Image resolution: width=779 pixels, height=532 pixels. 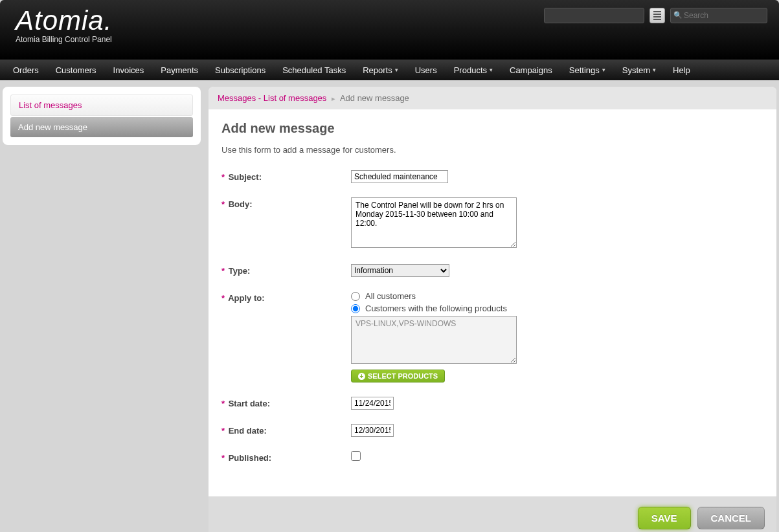 What do you see at coordinates (390, 296) in the screenshot?
I see `apply-all-label: All customers` at bounding box center [390, 296].